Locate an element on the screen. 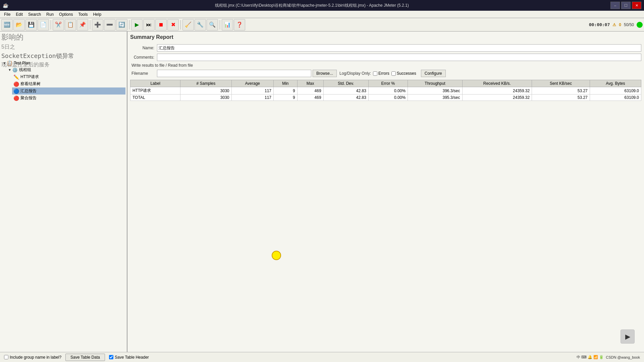 The image size is (644, 362). help-button: ❓ is located at coordinates (239, 25).